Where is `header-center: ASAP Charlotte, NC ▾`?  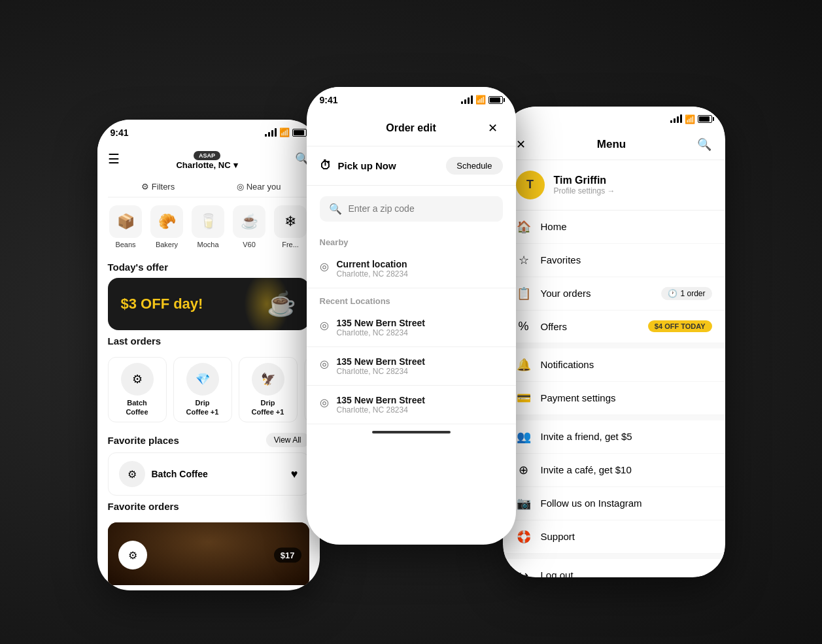
header-center: ASAP Charlotte, NC ▾ is located at coordinates (207, 160).